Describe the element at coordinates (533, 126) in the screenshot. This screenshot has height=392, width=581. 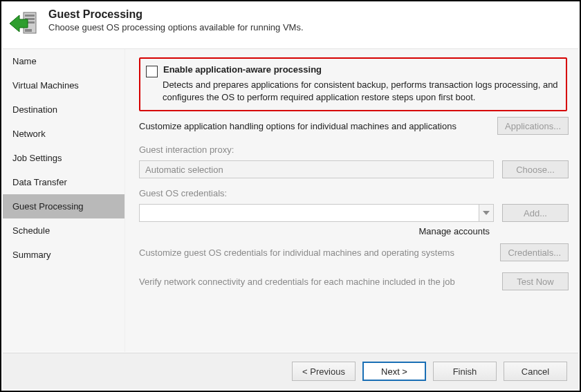
I see `applications-button: Applications...` at that location.